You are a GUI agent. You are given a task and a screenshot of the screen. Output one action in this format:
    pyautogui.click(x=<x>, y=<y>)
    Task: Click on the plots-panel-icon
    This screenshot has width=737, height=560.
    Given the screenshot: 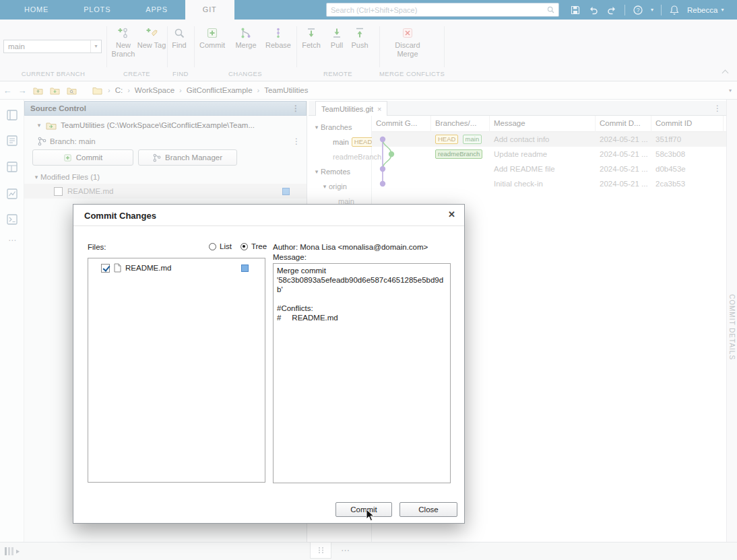 What is the action you would take?
    pyautogui.click(x=12, y=194)
    